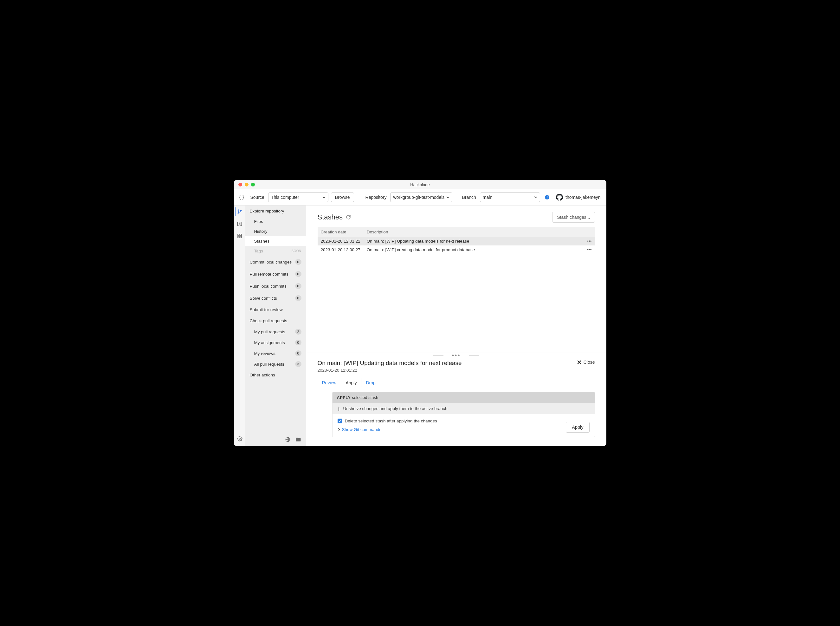 This screenshot has width=840, height=626. I want to click on rail-compare-icon, so click(239, 224).